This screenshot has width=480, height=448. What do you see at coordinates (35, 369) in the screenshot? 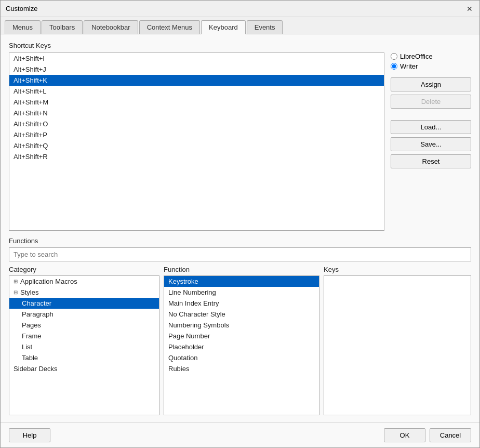
I see `category-label: Sidebar Decks` at bounding box center [35, 369].